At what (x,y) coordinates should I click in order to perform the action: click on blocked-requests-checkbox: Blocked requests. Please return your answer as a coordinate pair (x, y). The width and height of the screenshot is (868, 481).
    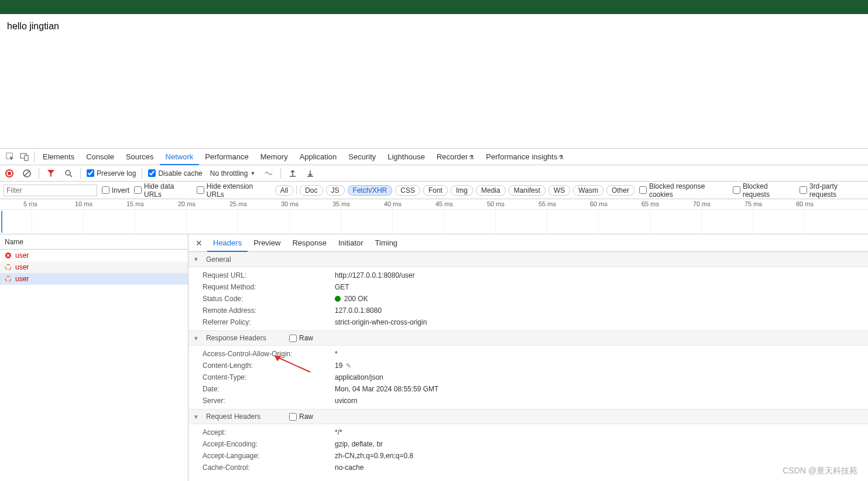
    Looking at the image, I should click on (764, 190).